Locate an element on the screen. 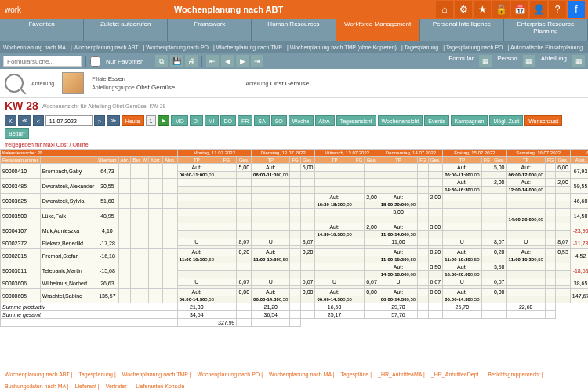 The width and height of the screenshot is (588, 392). abt-label: Abteilung is located at coordinates (42, 83).